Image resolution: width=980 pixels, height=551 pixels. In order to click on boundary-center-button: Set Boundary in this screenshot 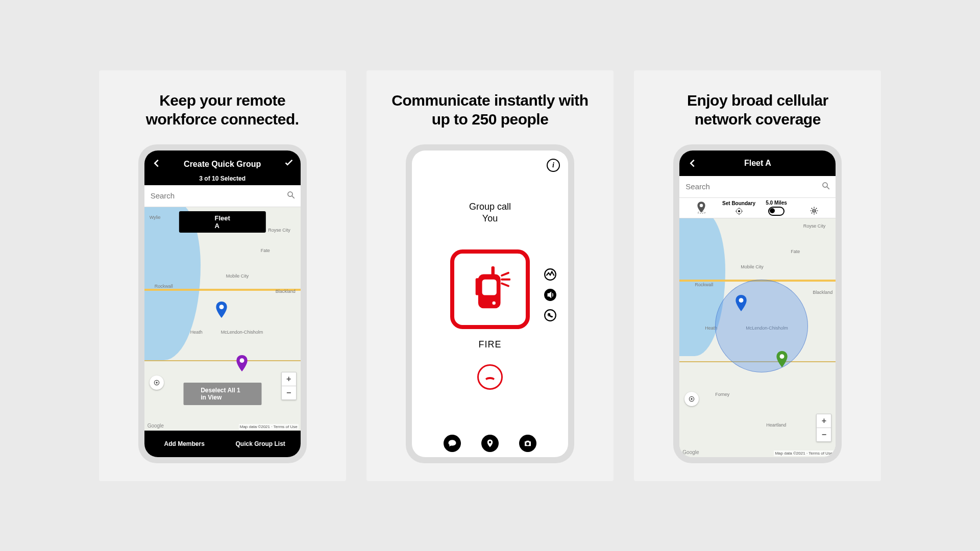, I will do `click(739, 208)`.